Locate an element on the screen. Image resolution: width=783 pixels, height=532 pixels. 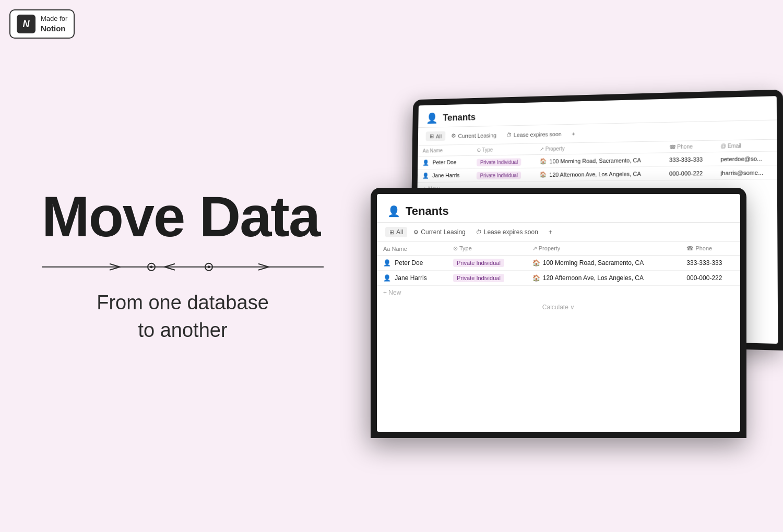
row1-phone: 333-333-333 is located at coordinates (690, 160).